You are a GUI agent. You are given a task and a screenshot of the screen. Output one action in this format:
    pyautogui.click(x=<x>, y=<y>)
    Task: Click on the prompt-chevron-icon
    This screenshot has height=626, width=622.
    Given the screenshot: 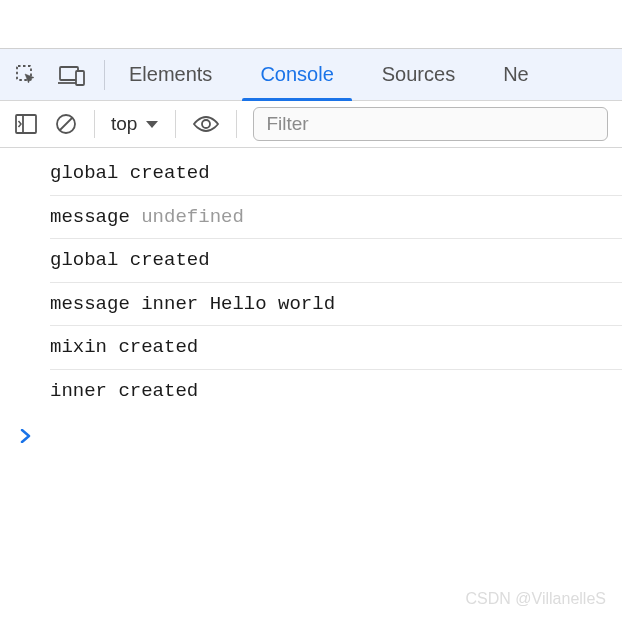 What is the action you would take?
    pyautogui.click(x=26, y=437)
    